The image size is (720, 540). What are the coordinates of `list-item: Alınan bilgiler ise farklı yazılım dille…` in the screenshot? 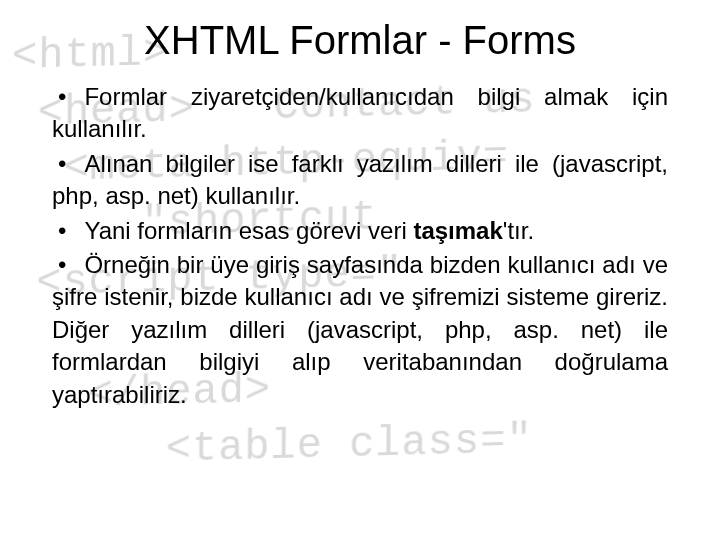 It's located at (360, 180).